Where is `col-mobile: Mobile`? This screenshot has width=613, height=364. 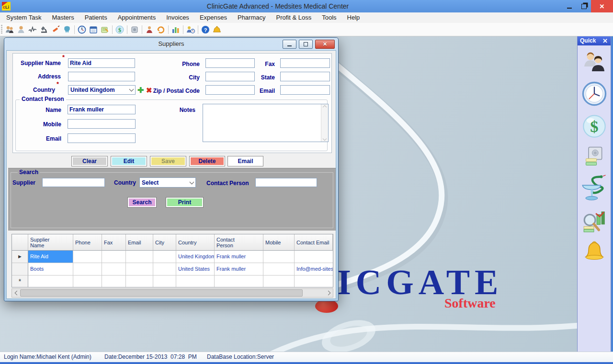
col-mobile: Mobile is located at coordinates (279, 243).